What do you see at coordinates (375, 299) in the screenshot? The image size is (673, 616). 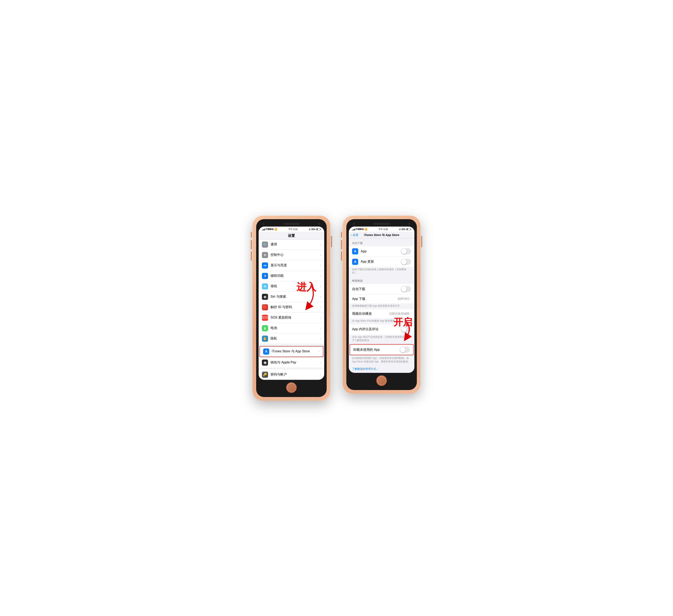 I see `label-app-download: App 下载` at bounding box center [375, 299].